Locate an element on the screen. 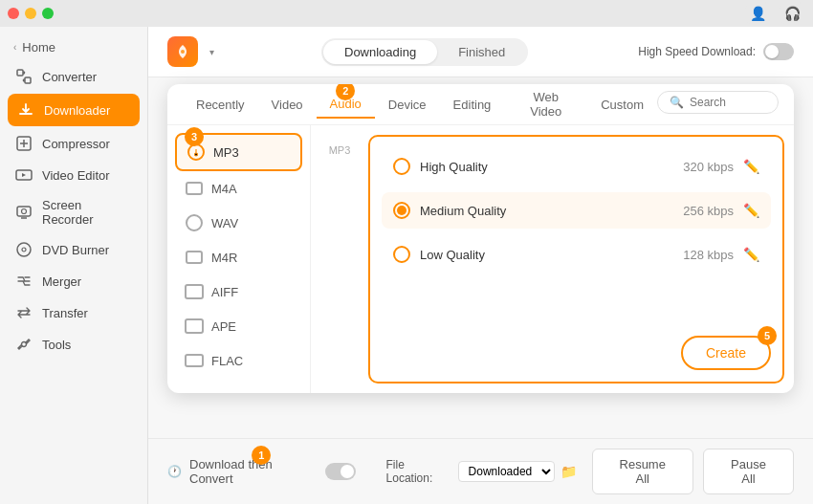 This screenshot has width=813, height=504. sidebar-label-transfer: Transfer is located at coordinates (65, 314).